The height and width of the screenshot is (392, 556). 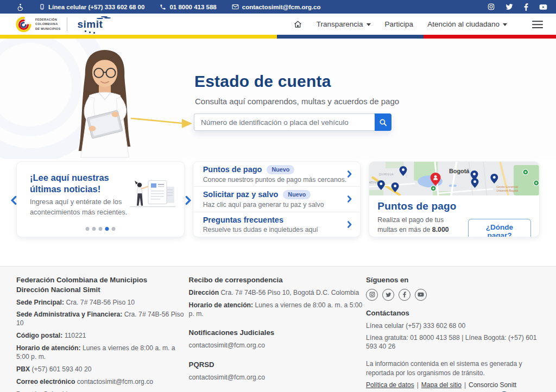 What do you see at coordinates (153, 195) in the screenshot?
I see `news-illustration` at bounding box center [153, 195].